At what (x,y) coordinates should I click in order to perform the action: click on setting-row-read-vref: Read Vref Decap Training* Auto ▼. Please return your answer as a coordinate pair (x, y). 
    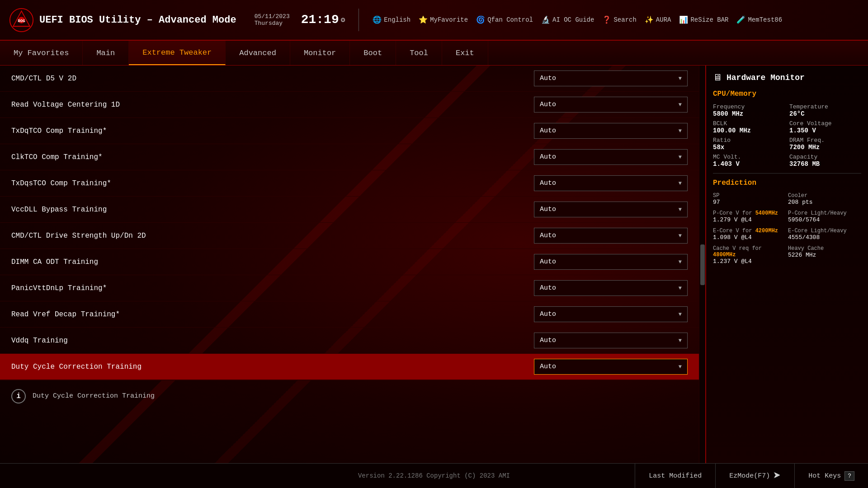
    Looking at the image, I should click on (349, 314).